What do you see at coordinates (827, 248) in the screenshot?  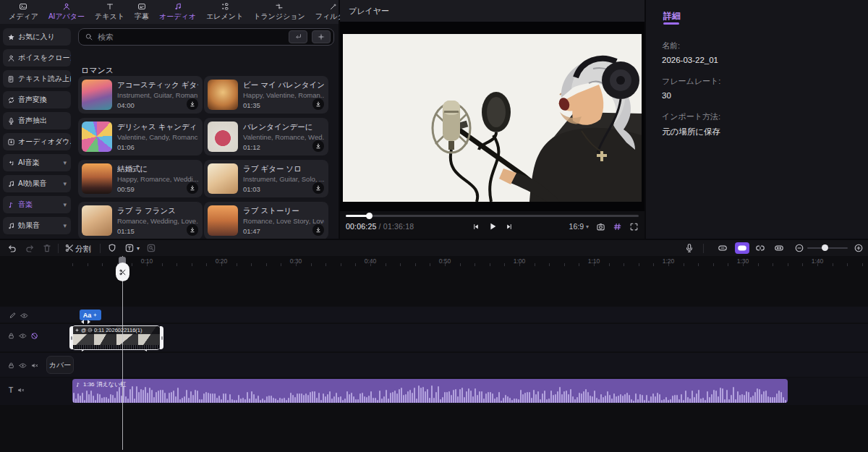 I see `timeline-zoom-slider` at bounding box center [827, 248].